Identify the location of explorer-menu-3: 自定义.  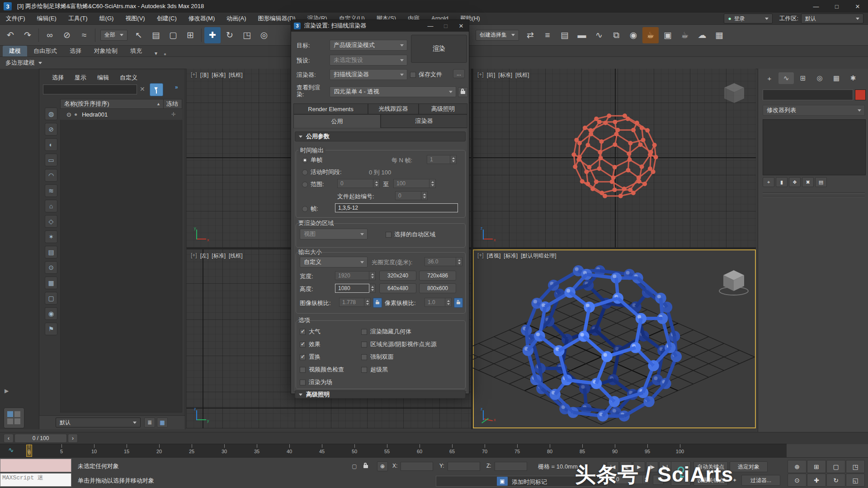
(128, 78).